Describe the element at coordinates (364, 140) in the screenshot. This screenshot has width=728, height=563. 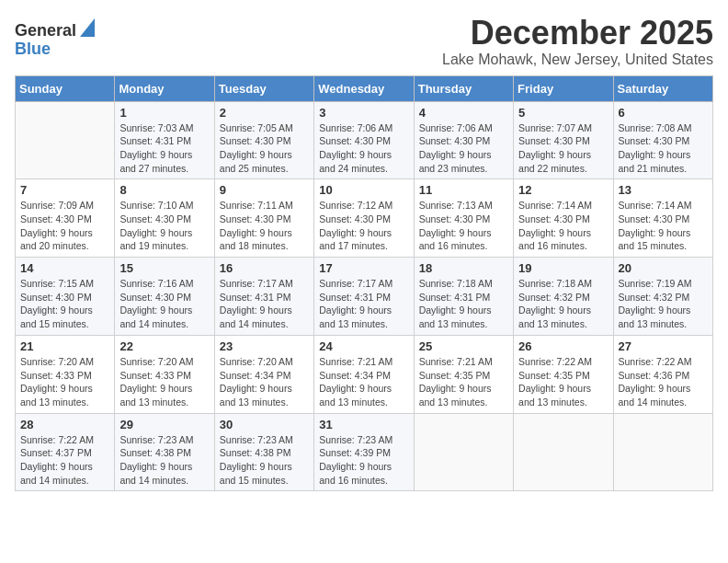
I see `calendar-week-row: 1Sunrise: 7:03 AM Sunset: 4:31 PM Daylig…` at that location.